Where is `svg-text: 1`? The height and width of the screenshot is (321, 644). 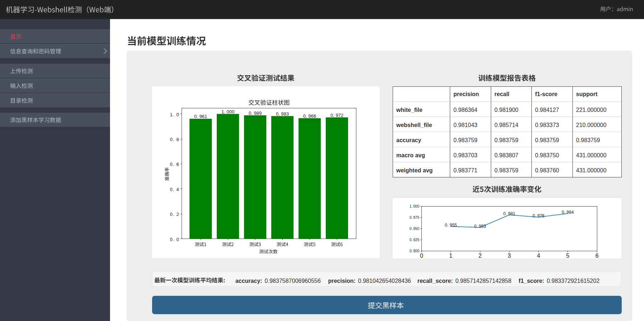
svg-text: 1 is located at coordinates (451, 256).